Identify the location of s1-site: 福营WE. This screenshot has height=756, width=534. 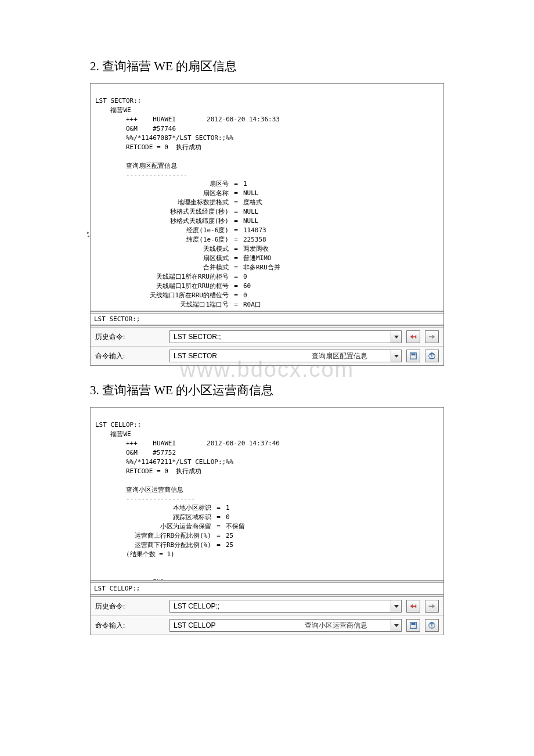
(113, 110).